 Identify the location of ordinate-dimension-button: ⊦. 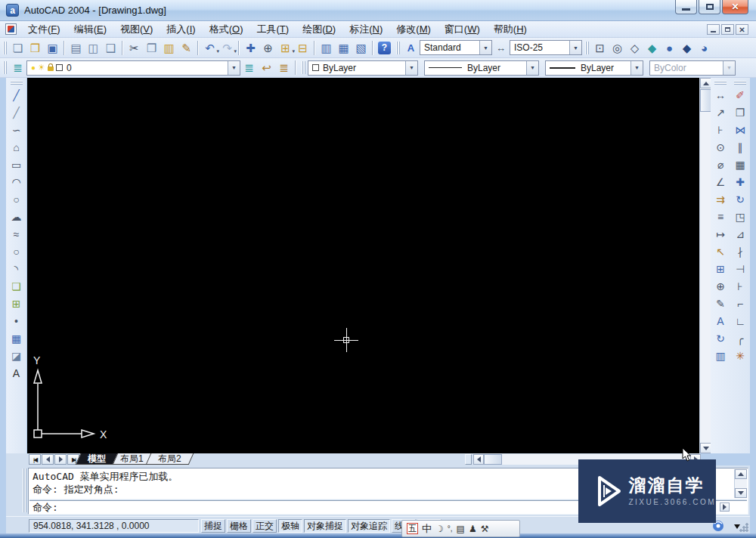
(721, 130).